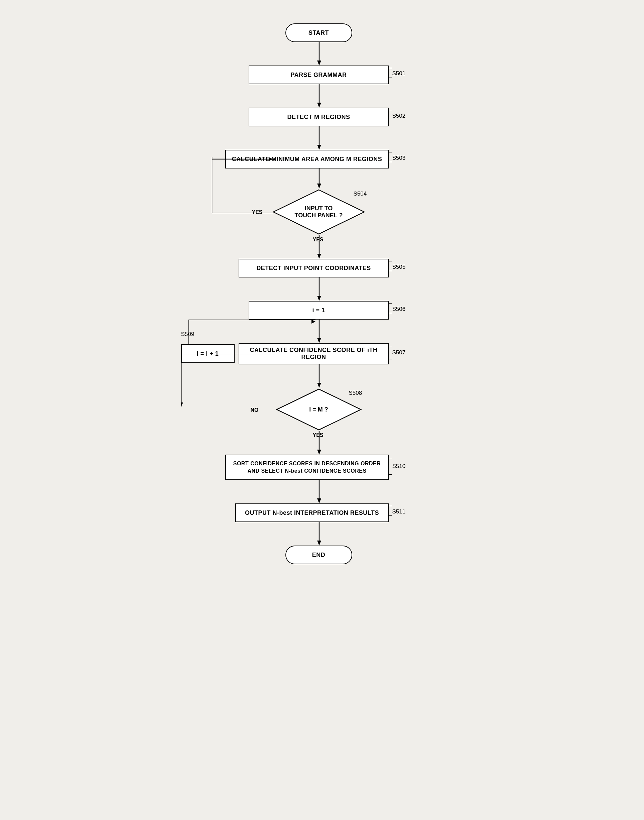  Describe the element at coordinates (399, 466) in the screenshot. I see `s510-step: S510` at that location.